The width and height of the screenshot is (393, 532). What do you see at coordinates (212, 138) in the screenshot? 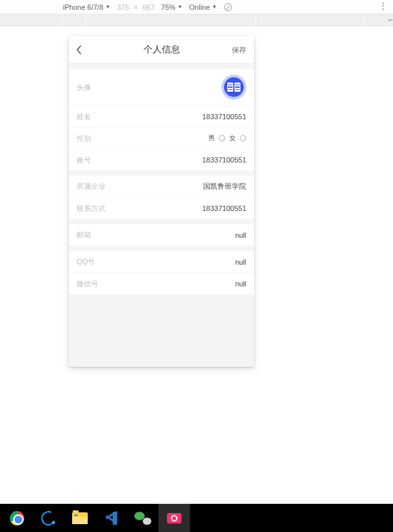
I see `gender-male-label: 男` at bounding box center [212, 138].